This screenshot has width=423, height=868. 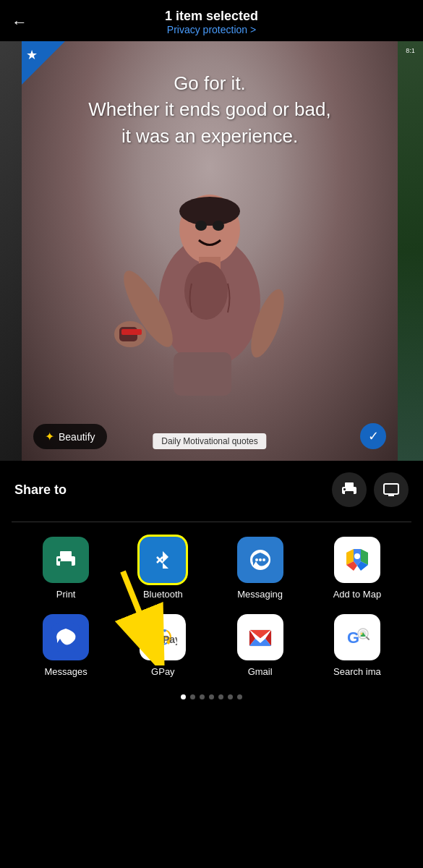 I want to click on app-icon-search-ima: G, so click(x=357, y=637).